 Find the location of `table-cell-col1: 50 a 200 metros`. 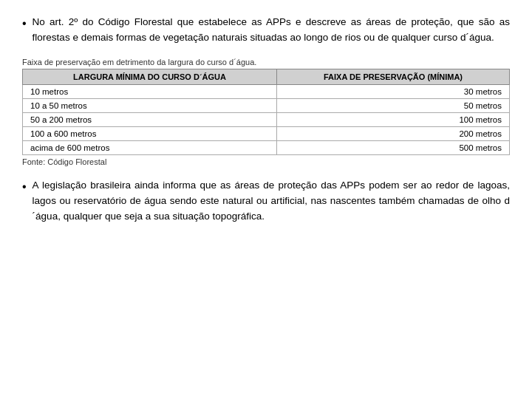

table-cell-col1: 50 a 200 metros is located at coordinates (150, 120).